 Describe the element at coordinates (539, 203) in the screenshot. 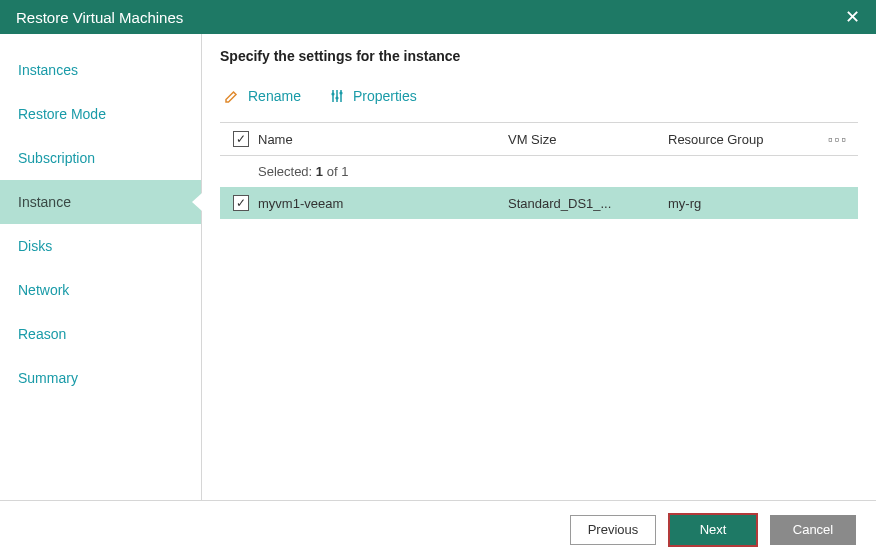

I see `table-row: ✓ myvm1-veeam Standard_DS1_... my-rg` at that location.